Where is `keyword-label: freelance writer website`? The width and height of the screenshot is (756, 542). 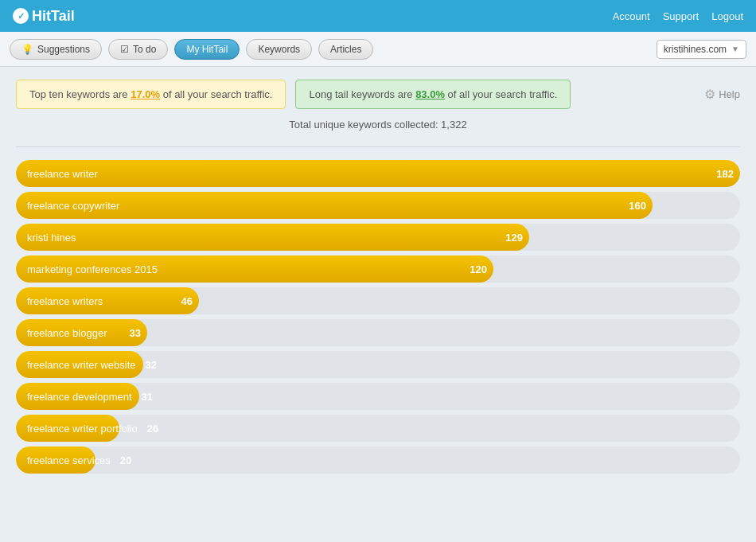 keyword-label: freelance writer website is located at coordinates (81, 365).